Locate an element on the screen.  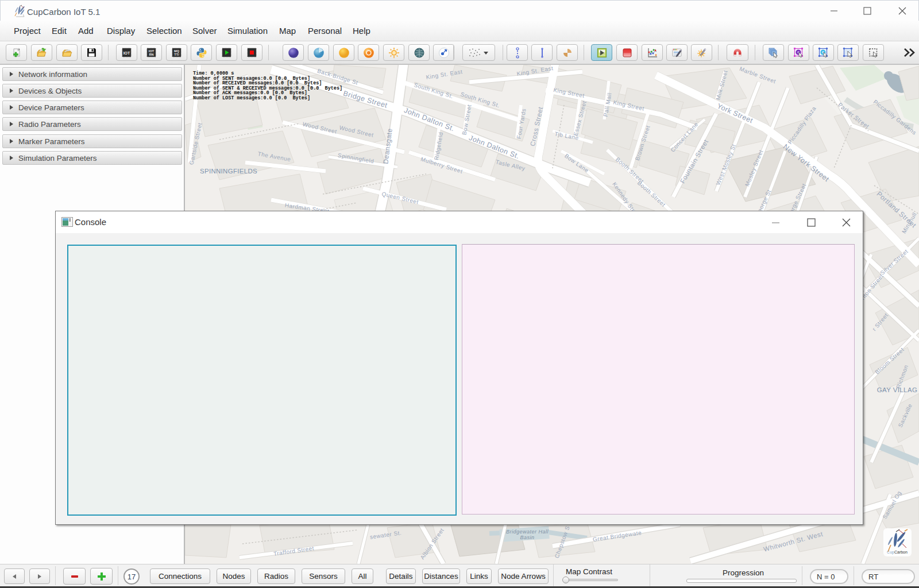
svg-text: SPINNINGFIELDS is located at coordinates (229, 171).